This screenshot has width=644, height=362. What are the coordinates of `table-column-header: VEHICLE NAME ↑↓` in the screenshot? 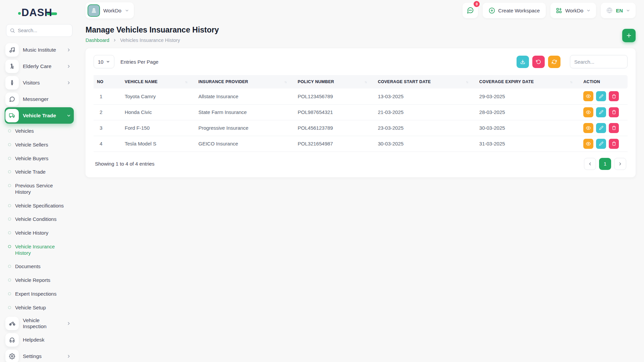 It's located at (158, 82).